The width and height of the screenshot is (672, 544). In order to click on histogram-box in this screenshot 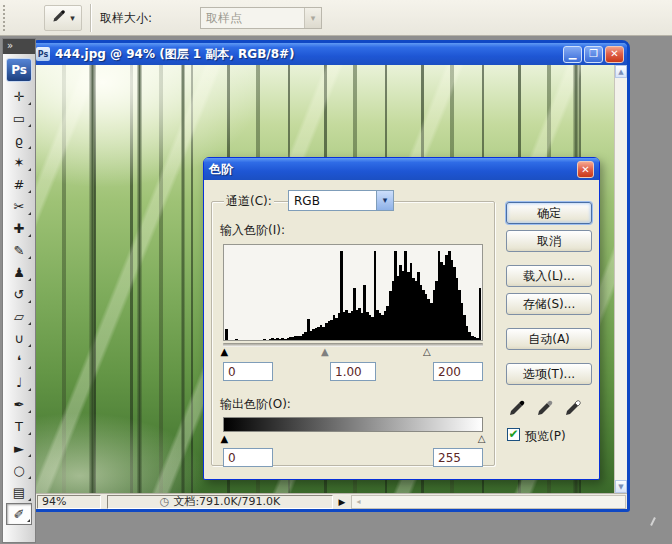, I will do `click(353, 292)`.